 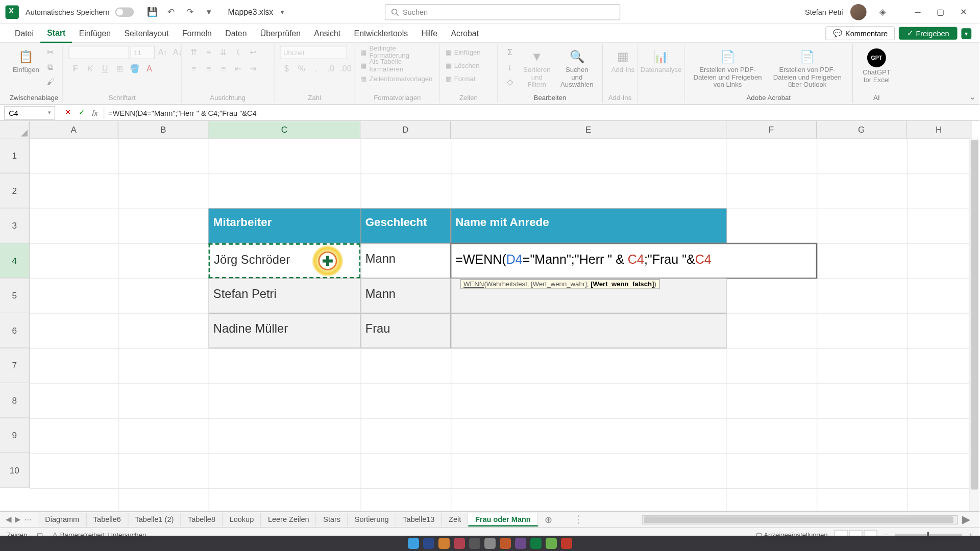 What do you see at coordinates (455, 519) in the screenshot?
I see `sheet-tab: Zeit` at bounding box center [455, 519].